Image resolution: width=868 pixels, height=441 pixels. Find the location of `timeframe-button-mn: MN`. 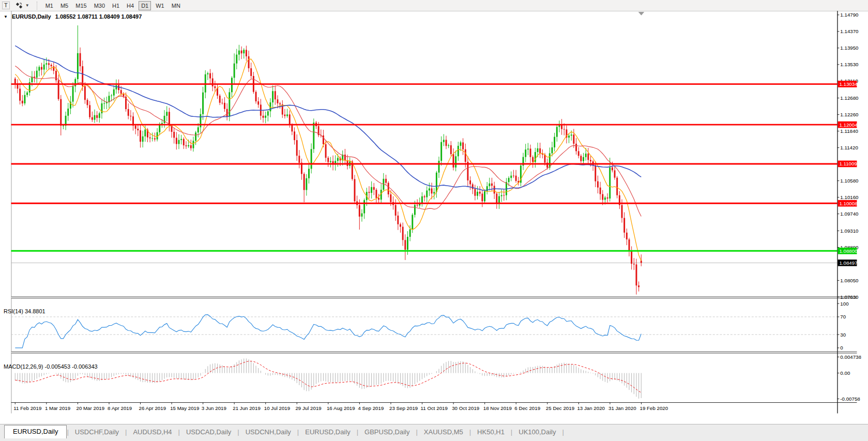

timeframe-button-mn: MN is located at coordinates (176, 6).